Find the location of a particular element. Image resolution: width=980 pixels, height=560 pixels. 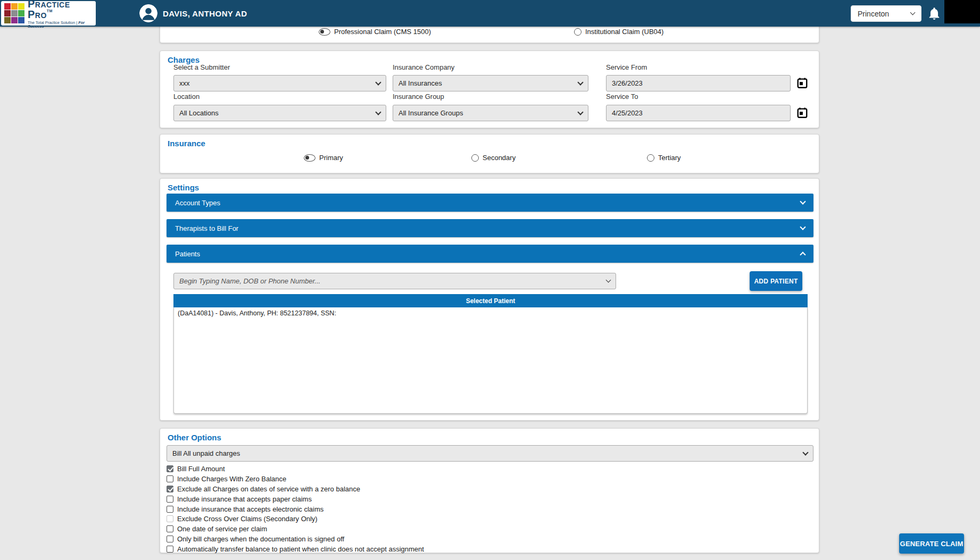

generate-claim-button: GENERATE CLAIM is located at coordinates (932, 544).